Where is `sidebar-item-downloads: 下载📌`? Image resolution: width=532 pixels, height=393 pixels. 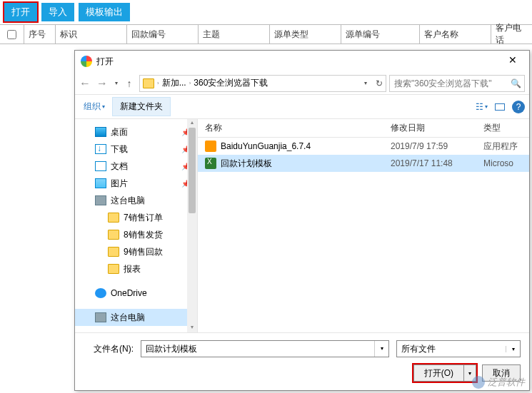
sidebar-item-downloads: 下载📌 is located at coordinates (136, 149).